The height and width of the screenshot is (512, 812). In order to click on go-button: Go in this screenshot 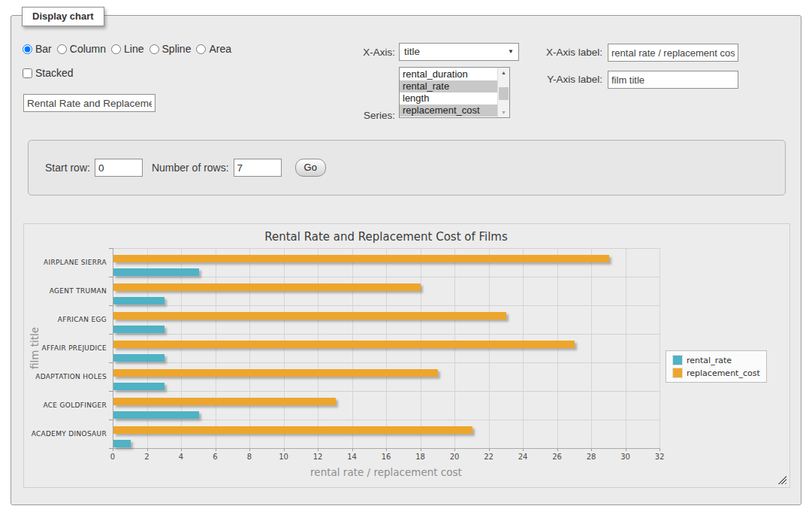, I will do `click(311, 168)`.